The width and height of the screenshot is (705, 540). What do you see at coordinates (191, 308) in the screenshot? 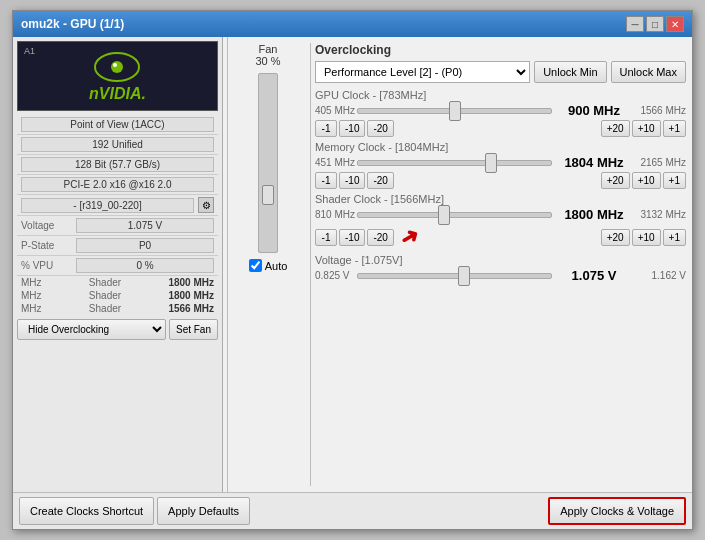
I see `shader-val-3: 1566 MHz` at bounding box center [191, 308].